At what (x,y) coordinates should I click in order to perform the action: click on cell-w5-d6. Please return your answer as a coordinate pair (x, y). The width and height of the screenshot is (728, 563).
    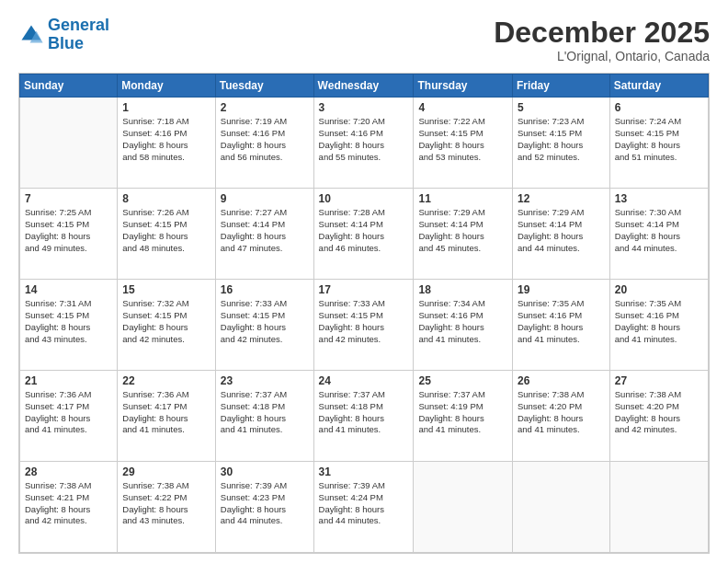
    Looking at the image, I should click on (561, 508).